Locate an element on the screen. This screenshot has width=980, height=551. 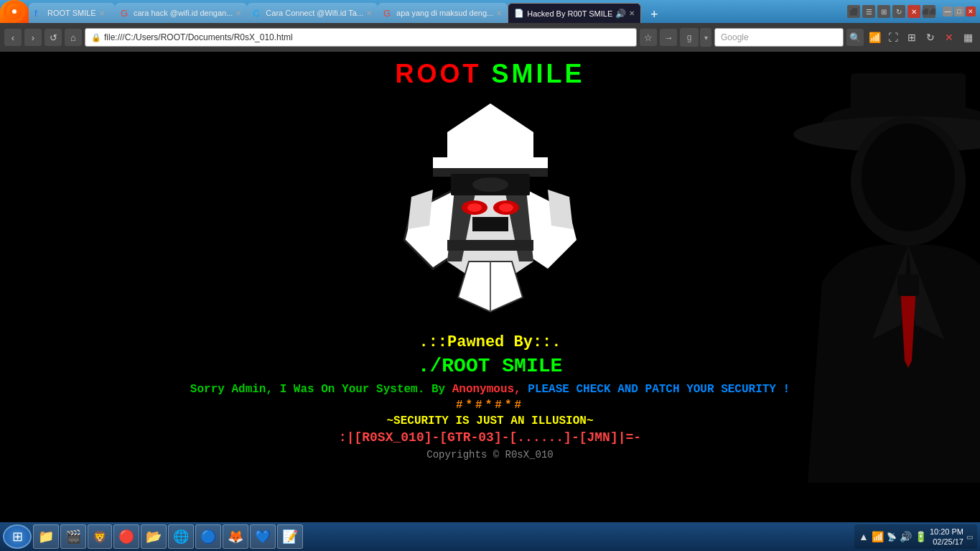
grid-icon: ⊞ is located at coordinates (912, 37).